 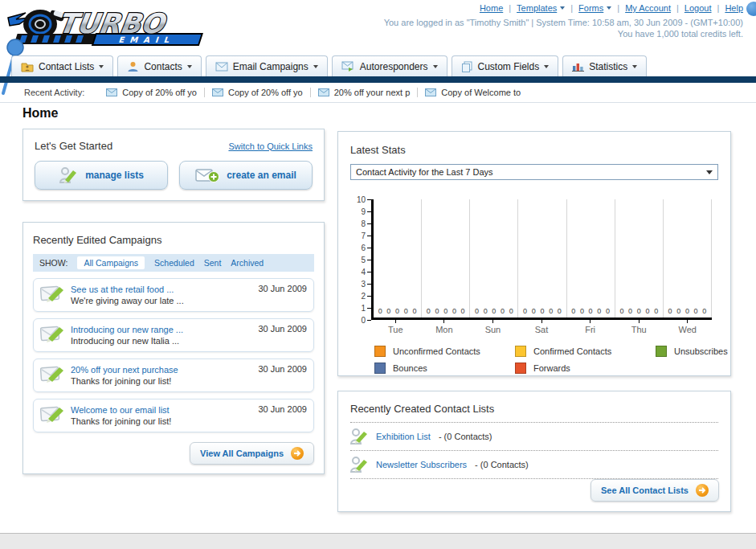 I want to click on contact-list-edit-icon, so click(x=359, y=465).